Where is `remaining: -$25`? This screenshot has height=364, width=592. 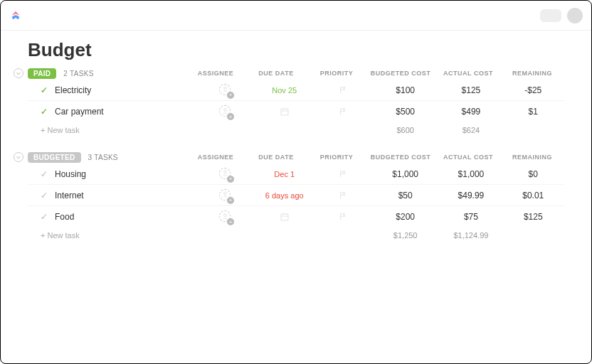 remaining: -$25 is located at coordinates (534, 90).